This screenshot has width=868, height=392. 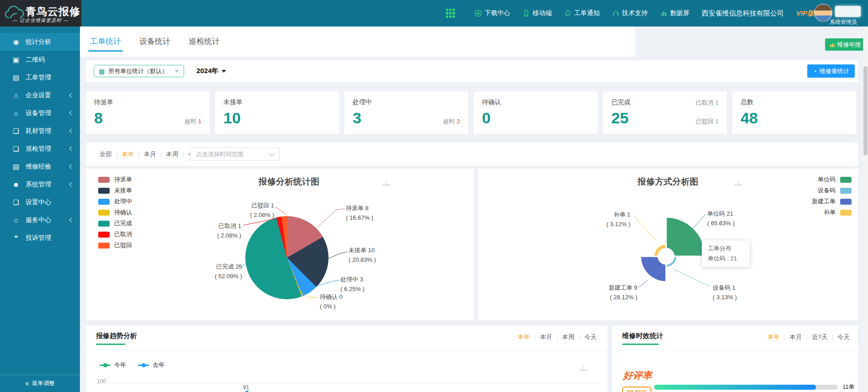 What do you see at coordinates (653, 269) in the screenshot?
I see `petal-xinjiangongdan` at bounding box center [653, 269].